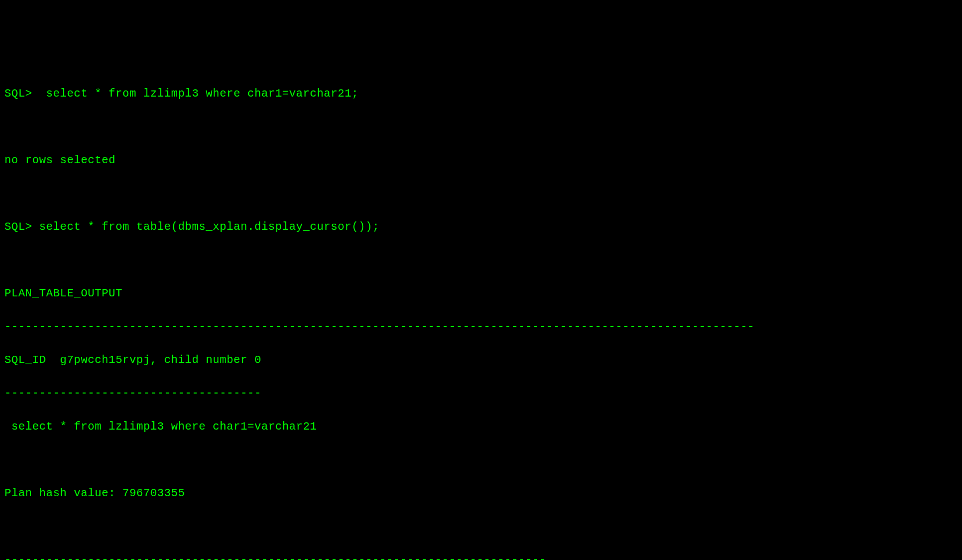  What do you see at coordinates (481, 160) in the screenshot?
I see `result-no-rows: no rows selected` at bounding box center [481, 160].